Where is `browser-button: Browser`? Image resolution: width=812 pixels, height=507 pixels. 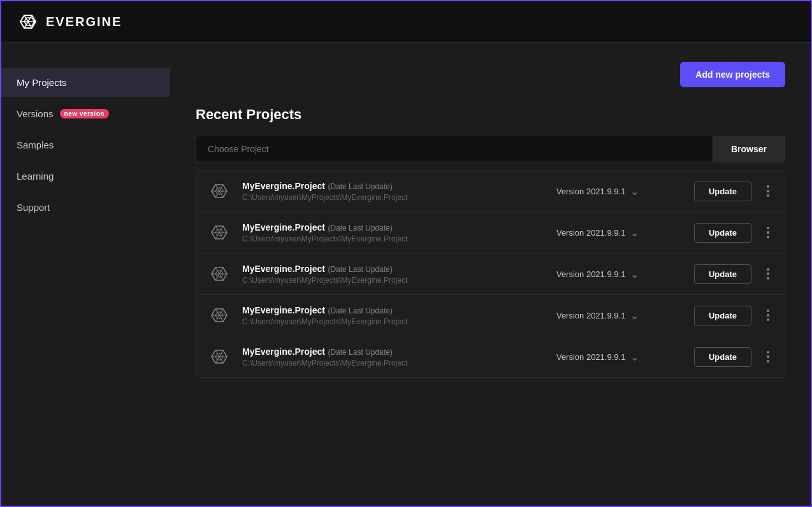 browser-button: Browser is located at coordinates (749, 149).